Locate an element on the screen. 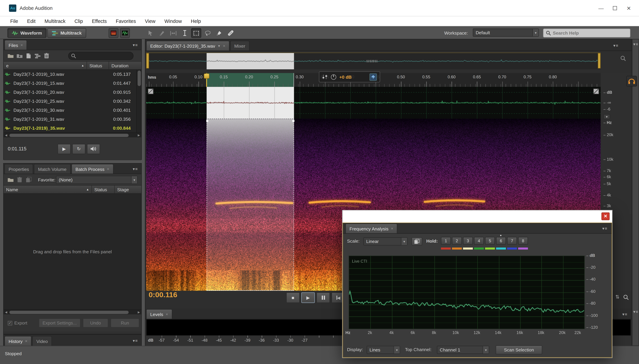  open-favorite-button is located at coordinates (11, 180).